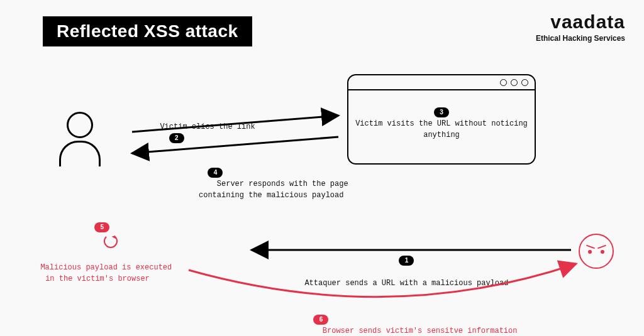 This screenshot has height=336, width=644. I want to click on step-4-badge: 4, so click(215, 173).